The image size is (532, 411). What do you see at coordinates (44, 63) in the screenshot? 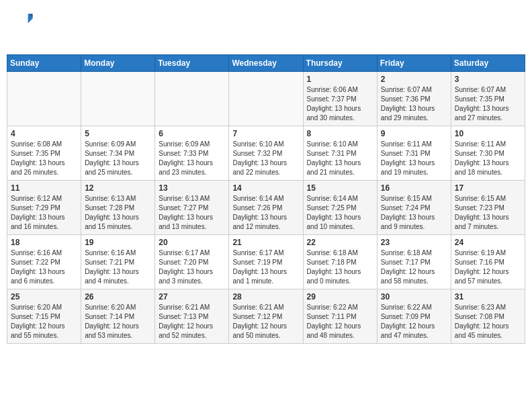
I see `weekday-header: Sunday` at bounding box center [44, 63].